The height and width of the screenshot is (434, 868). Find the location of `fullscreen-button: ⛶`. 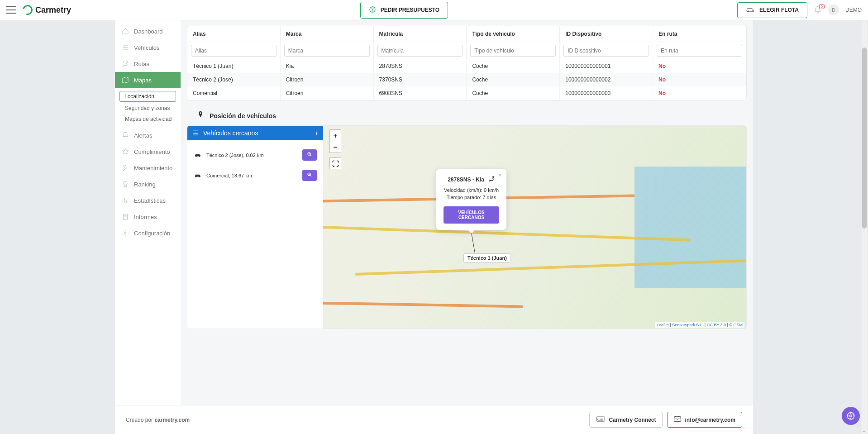

fullscreen-button: ⛶ is located at coordinates (335, 163).